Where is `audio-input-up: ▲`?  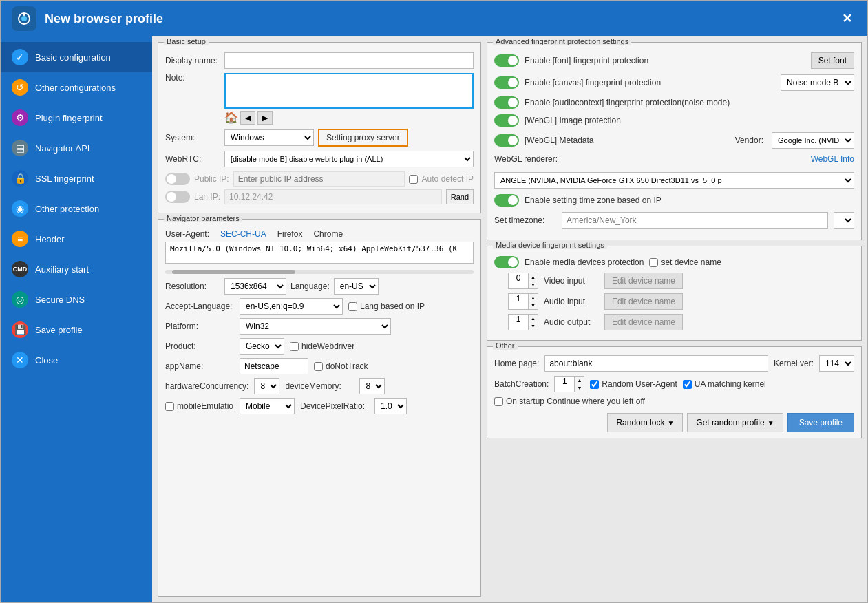
audio-input-up: ▲ is located at coordinates (533, 297).